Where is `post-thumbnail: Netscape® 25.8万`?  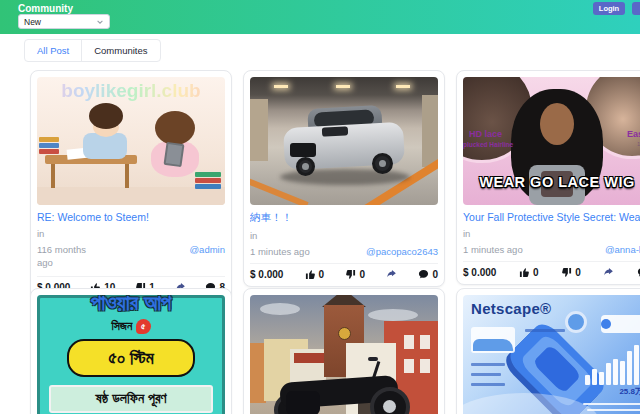 post-thumbnail: Netscape® 25.8万 is located at coordinates (552, 354).